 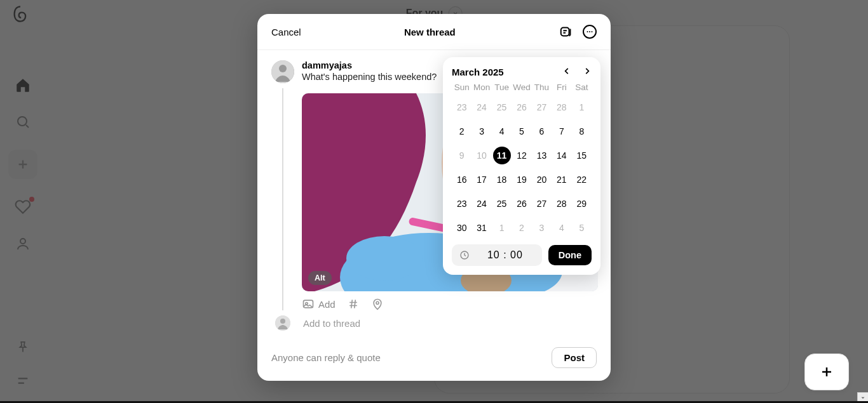 I want to click on calendar-day: 14, so click(x=562, y=155).